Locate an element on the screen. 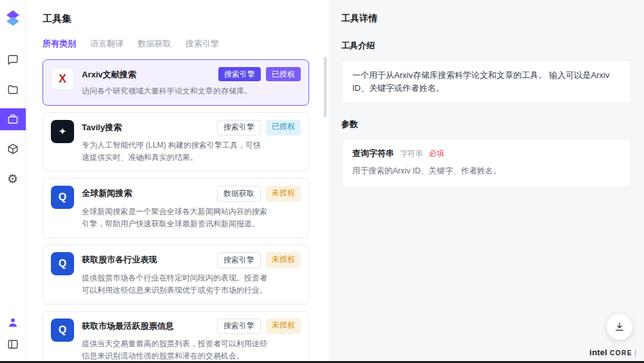 Image resolution: width=644 pixels, height=363 pixels. tool-description: 提供当天交易量最高的股票列表，投资者可以利用这些信息来识别流动性强的股票和潜在的… is located at coordinates (175, 350).